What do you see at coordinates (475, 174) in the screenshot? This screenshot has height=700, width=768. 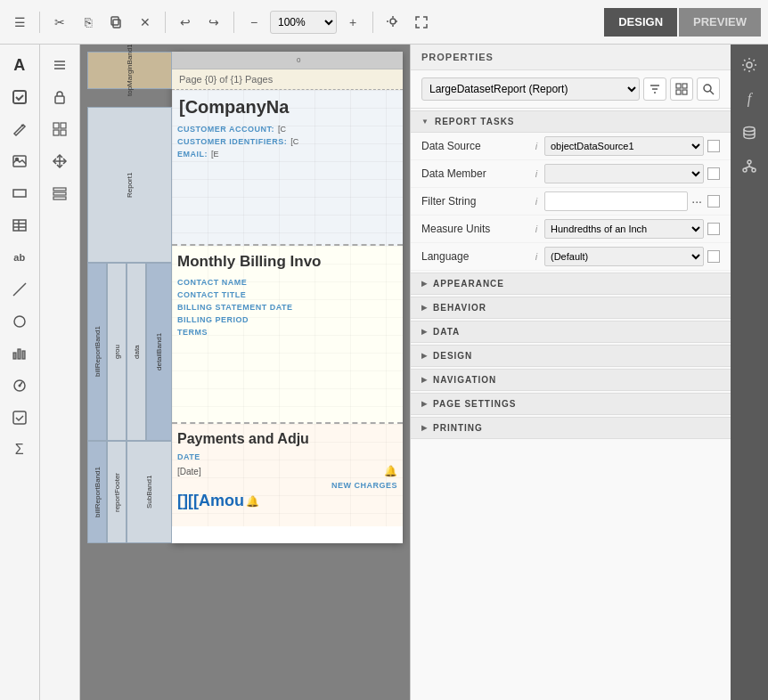 I see `data-member-label: Data Member` at bounding box center [475, 174].